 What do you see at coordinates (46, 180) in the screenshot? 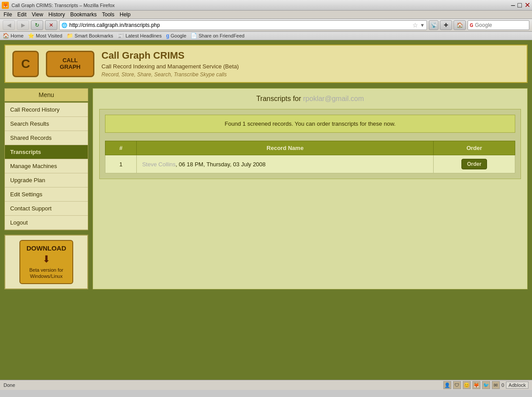
I see `sidebar-item-upgrade-plan: Upgrade Plan` at bounding box center [46, 180].